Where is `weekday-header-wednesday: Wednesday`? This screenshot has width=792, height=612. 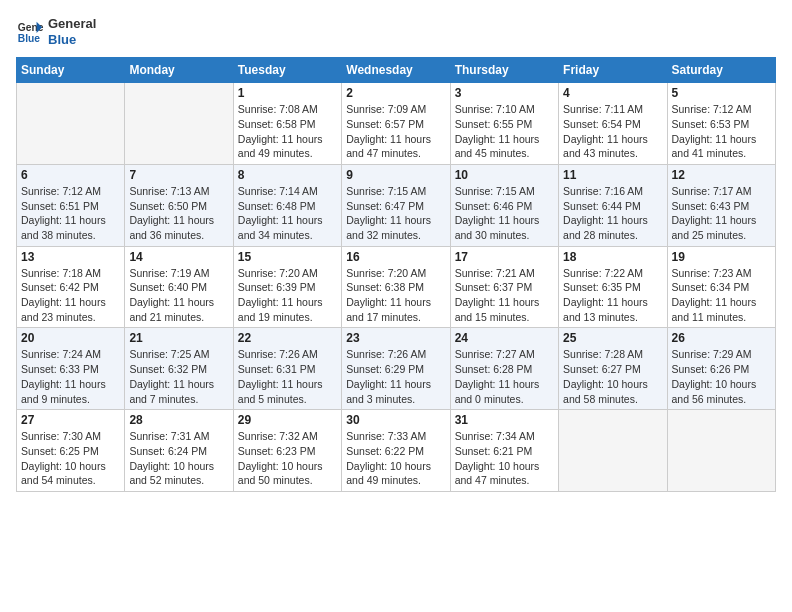 weekday-header-wednesday: Wednesday is located at coordinates (396, 70).